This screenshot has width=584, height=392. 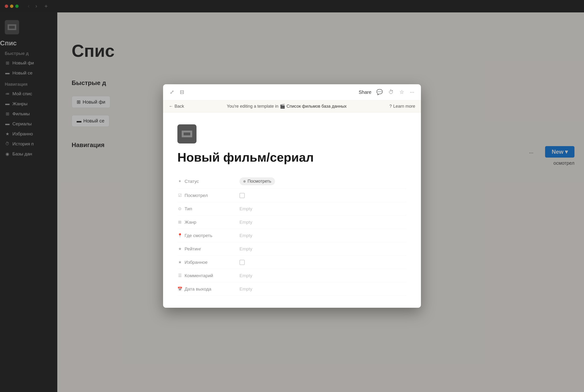 What do you see at coordinates (390, 106) in the screenshot?
I see `question-icon: ?` at bounding box center [390, 106].